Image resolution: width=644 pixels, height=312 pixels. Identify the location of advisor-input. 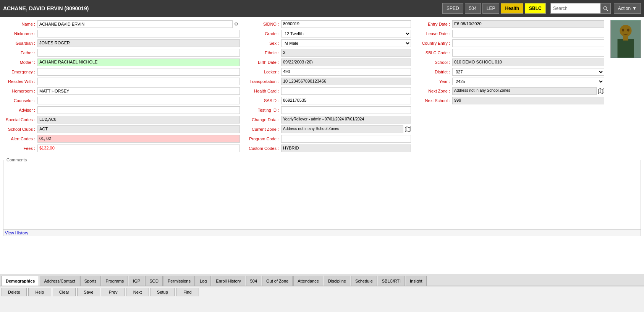
(139, 110).